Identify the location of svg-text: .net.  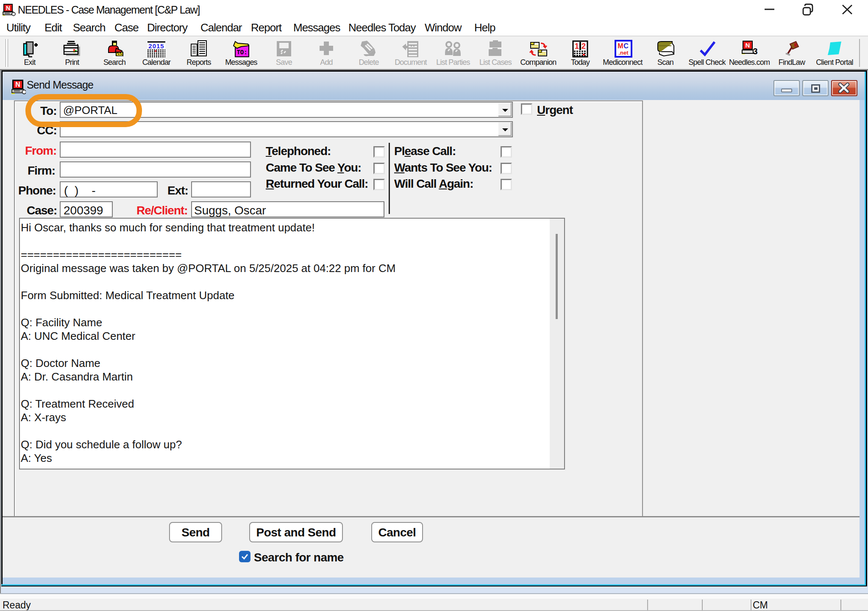
(623, 53).